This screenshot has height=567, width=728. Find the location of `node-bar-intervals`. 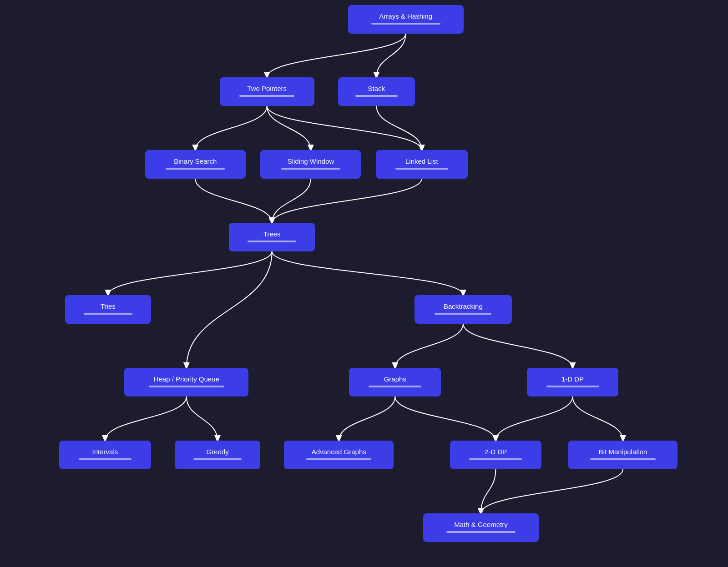

node-bar-intervals is located at coordinates (105, 459).